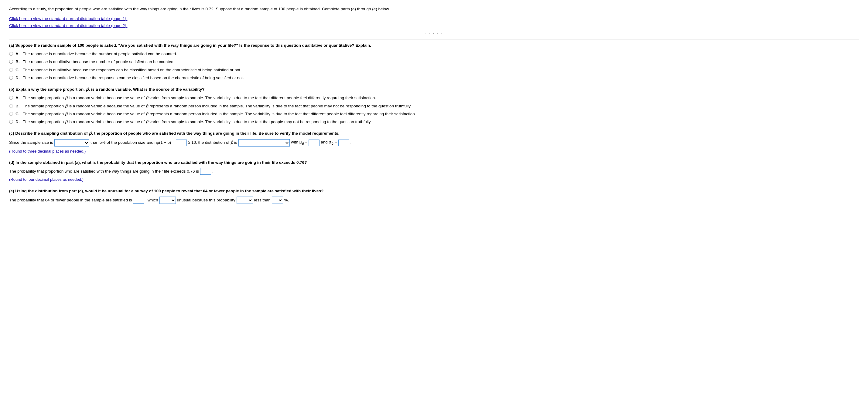 Image resolution: width=868 pixels, height=418 pixels. Describe the element at coordinates (441, 114) in the screenshot. I see `part-b-text-c: The sample proportion p̂ is a random var…` at that location.